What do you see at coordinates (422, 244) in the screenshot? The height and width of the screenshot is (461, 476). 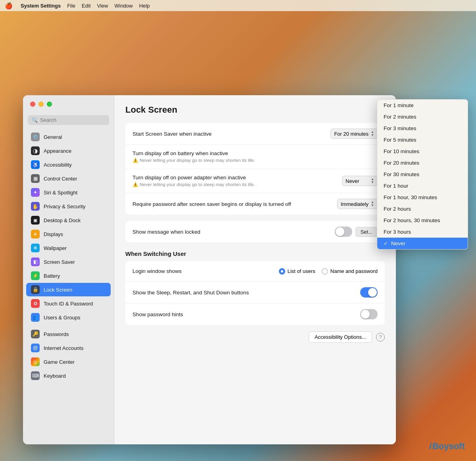 I see `dropdown-never: ✓ Never` at bounding box center [422, 244].